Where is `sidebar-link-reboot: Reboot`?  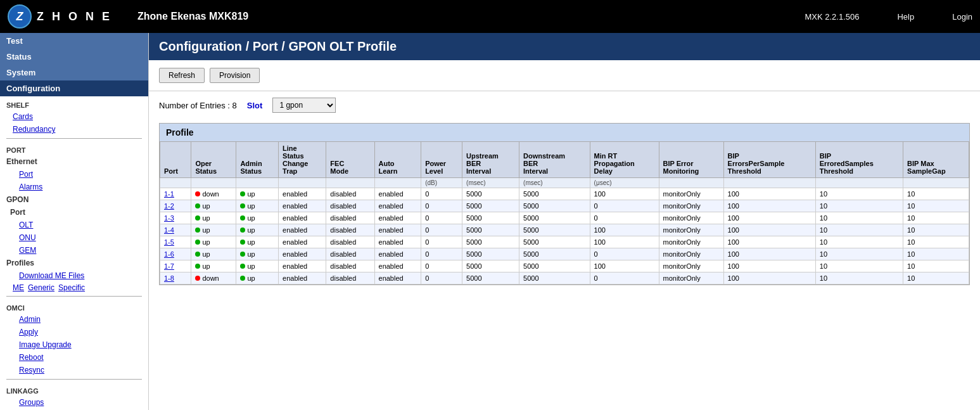 sidebar-link-reboot: Reboot is located at coordinates (74, 357).